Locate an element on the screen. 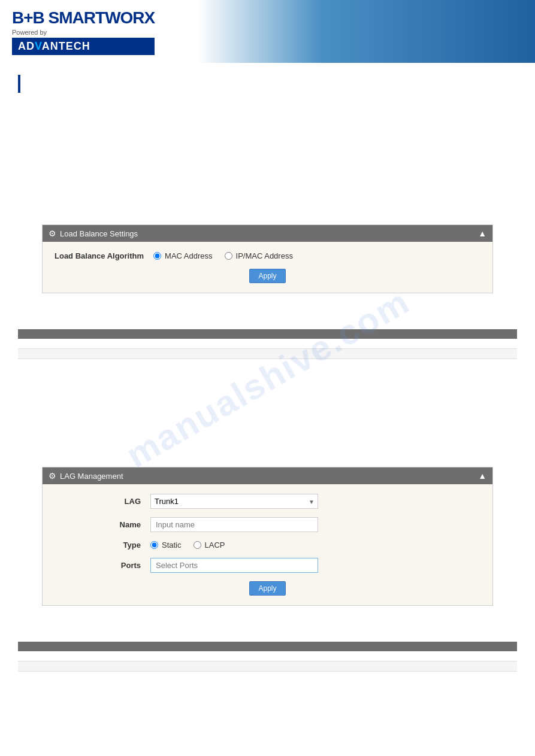 The width and height of the screenshot is (535, 756). bb-smartworx-logo: B+B SMARTWORX is located at coordinates (83, 18).